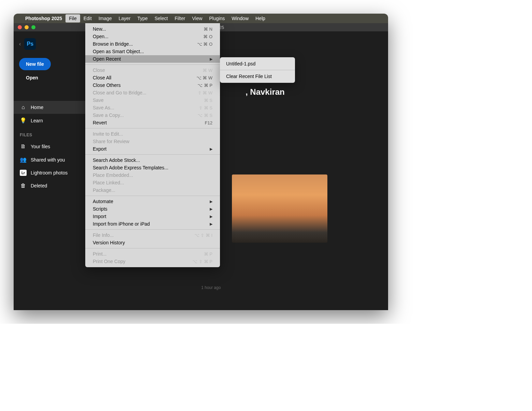 This screenshot has width=532, height=411. I want to click on menu-open: Open...⌘ O, so click(153, 36).